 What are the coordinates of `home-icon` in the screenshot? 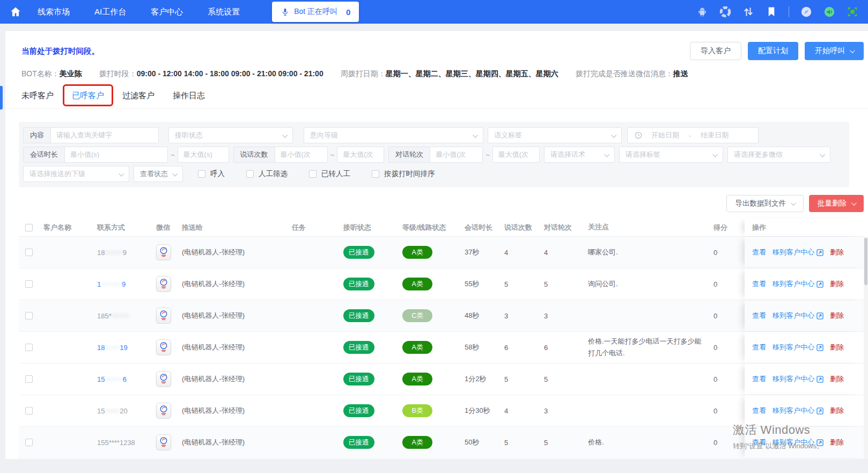 It's located at (16, 12).